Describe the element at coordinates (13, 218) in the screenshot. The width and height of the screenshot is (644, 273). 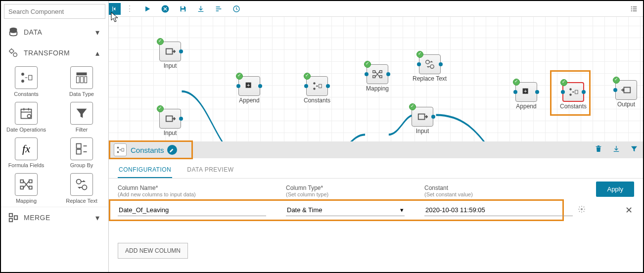
I see `merge-icon` at that location.